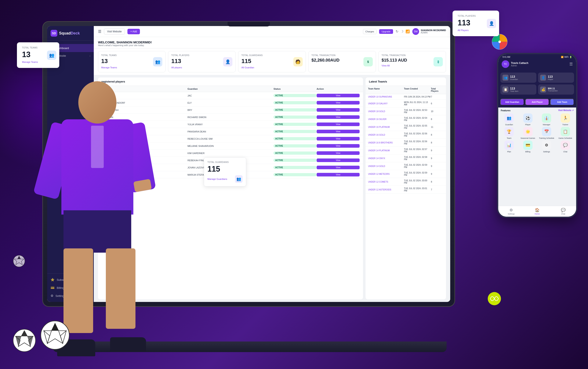  Describe the element at coordinates (562, 102) in the screenshot. I see `add-team-button: Add Team` at that location.